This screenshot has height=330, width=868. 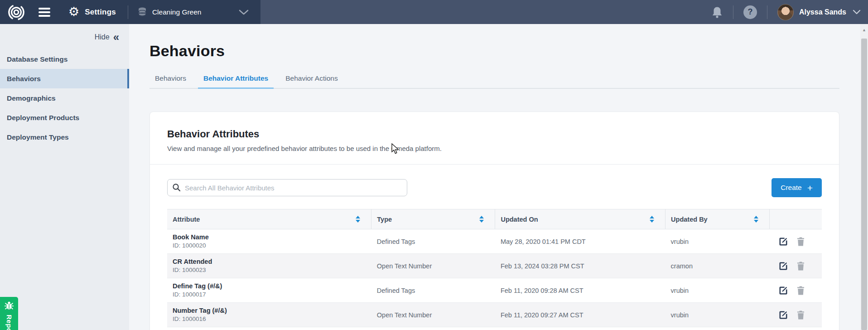 What do you see at coordinates (16, 12) in the screenshot?
I see `omeda-logo-icon` at bounding box center [16, 12].